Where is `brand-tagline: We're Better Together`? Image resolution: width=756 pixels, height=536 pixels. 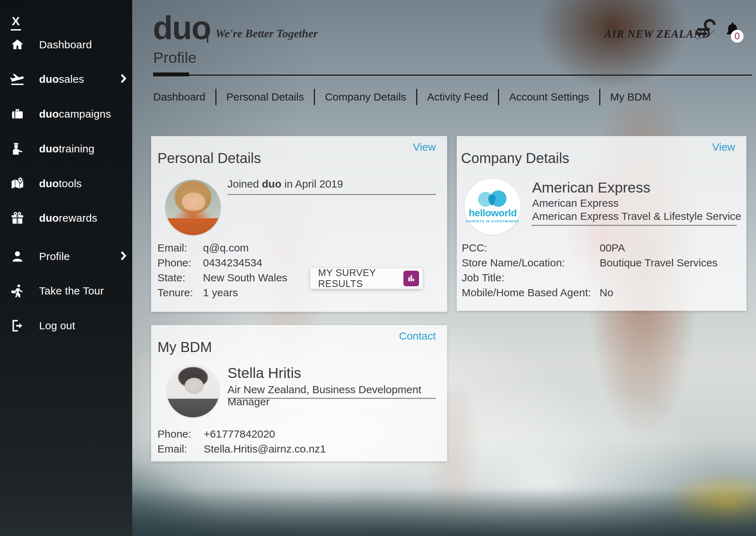 brand-tagline: We're Better Together is located at coordinates (267, 33).